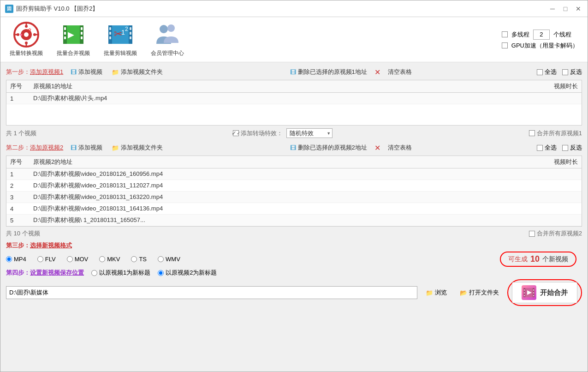 The image size is (588, 372). Describe the element at coordinates (187, 273) in the screenshot. I see `title-option2: 以原视频2为新标题` at that location.